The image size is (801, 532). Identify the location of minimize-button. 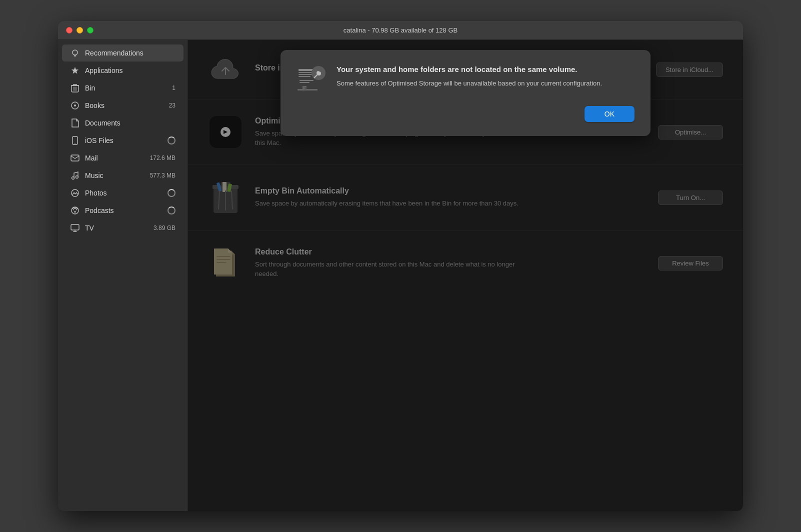
(80, 30).